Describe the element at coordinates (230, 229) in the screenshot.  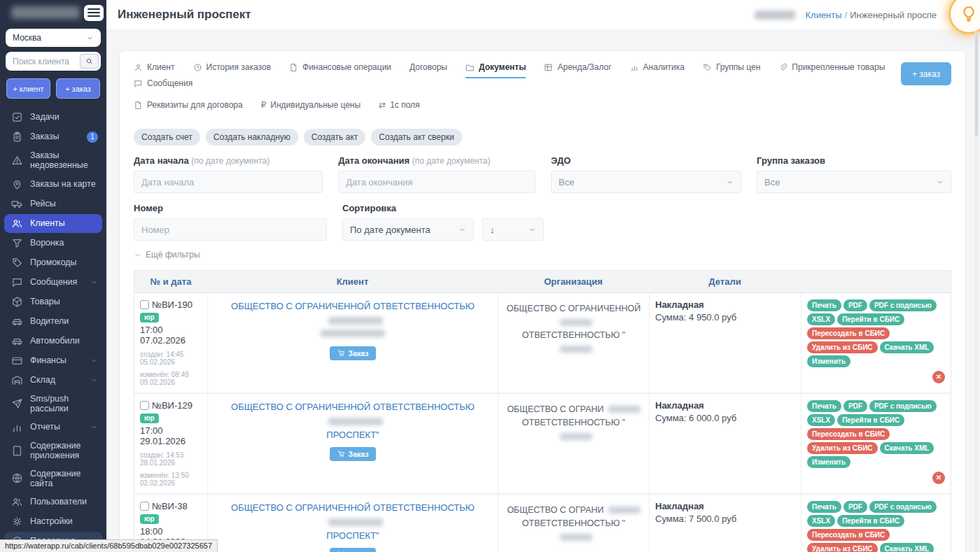
I see `number-input` at that location.